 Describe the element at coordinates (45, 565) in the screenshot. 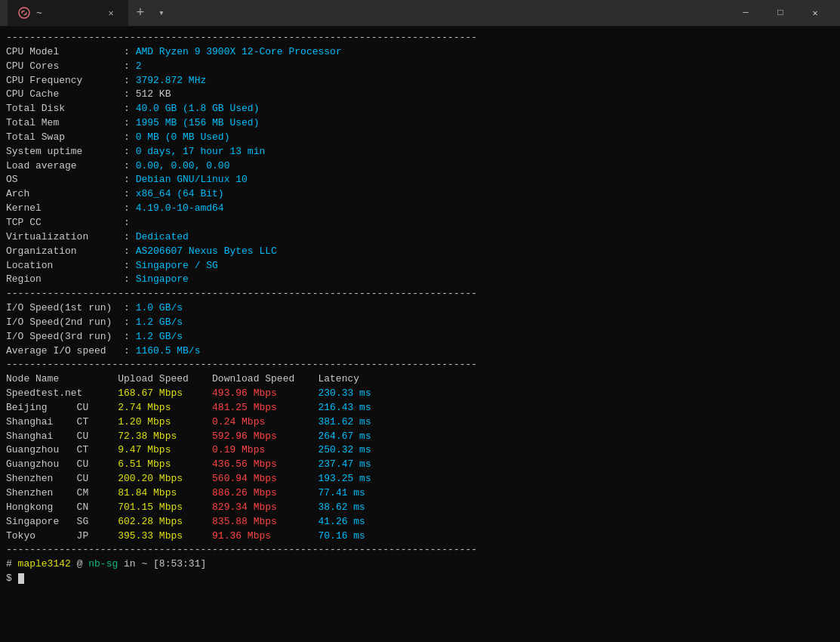

I see `prompt-user: maple3142` at that location.